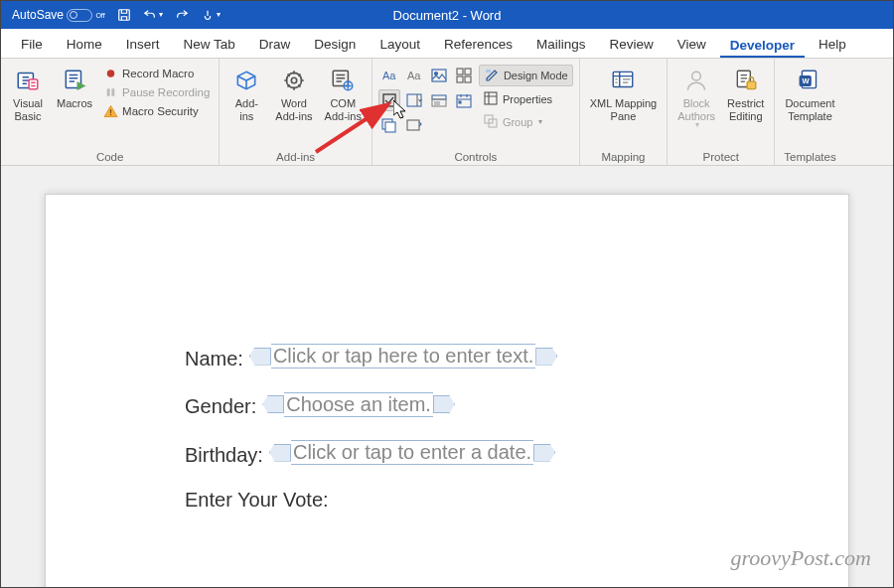 The width and height of the screenshot is (894, 588). What do you see at coordinates (624, 109) in the screenshot?
I see `xml-mapping-label: XML Mapping Pane` at bounding box center [624, 109].